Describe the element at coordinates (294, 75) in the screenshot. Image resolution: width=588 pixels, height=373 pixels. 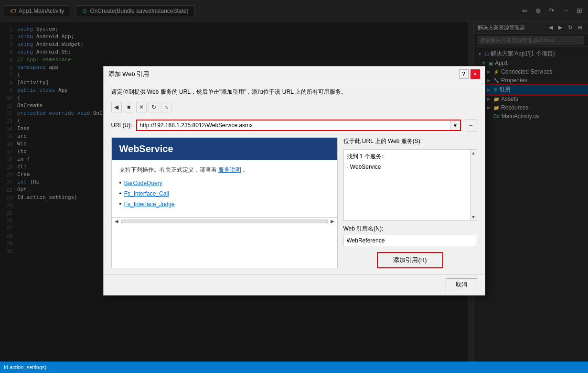
I see `dialog-title-bar: 添加 Web 引用 ? ×` at that location.